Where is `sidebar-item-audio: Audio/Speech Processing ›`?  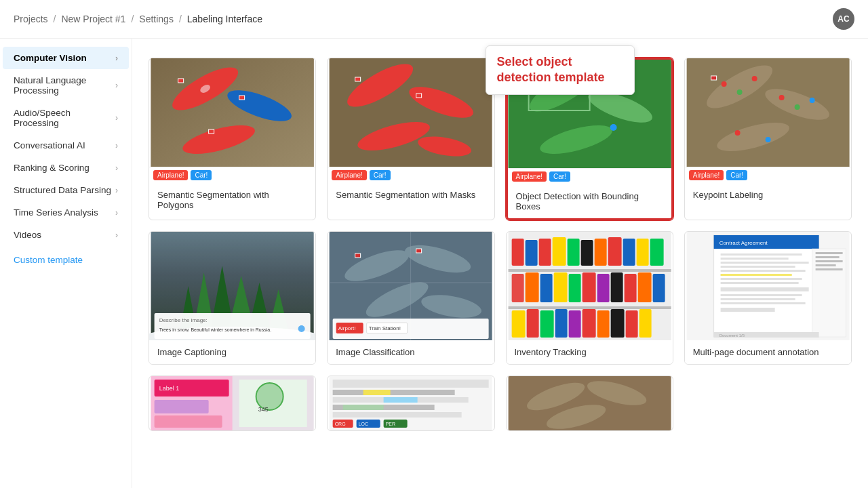 sidebar-item-audio: Audio/Speech Processing › is located at coordinates (66, 118).